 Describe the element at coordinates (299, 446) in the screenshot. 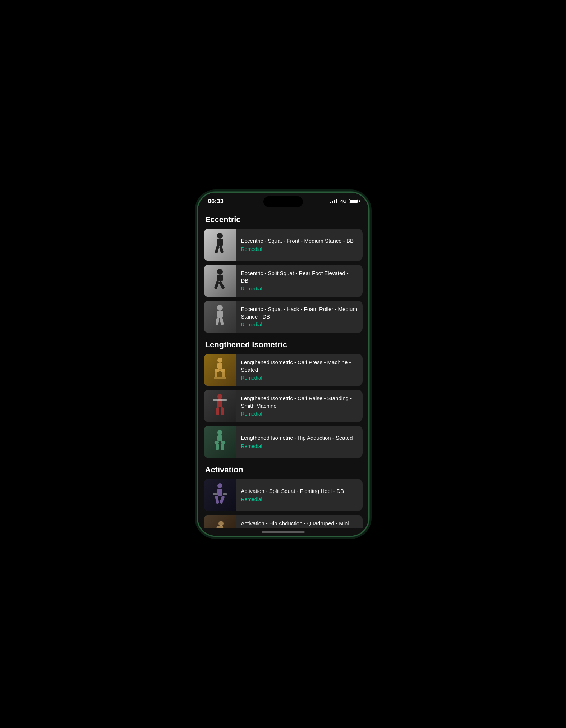

I see `exercise-tag-li3: Remedial` at that location.